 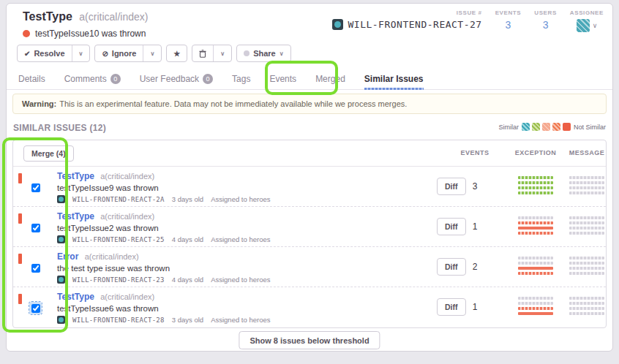 I want to click on users-count: 3, so click(x=546, y=25).